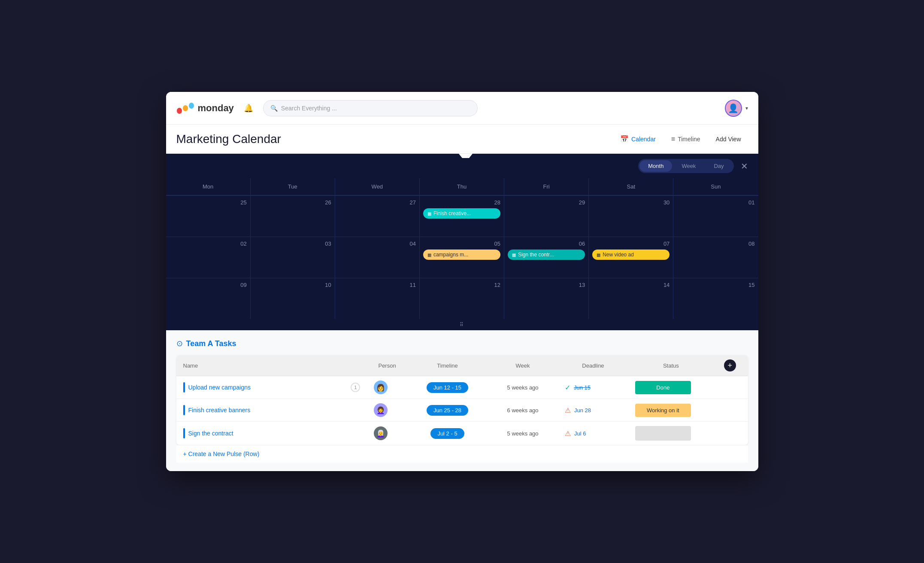 Image resolution: width=924 pixels, height=563 pixels. Describe the element at coordinates (216, 108) in the screenshot. I see `logo-text: monday` at that location.